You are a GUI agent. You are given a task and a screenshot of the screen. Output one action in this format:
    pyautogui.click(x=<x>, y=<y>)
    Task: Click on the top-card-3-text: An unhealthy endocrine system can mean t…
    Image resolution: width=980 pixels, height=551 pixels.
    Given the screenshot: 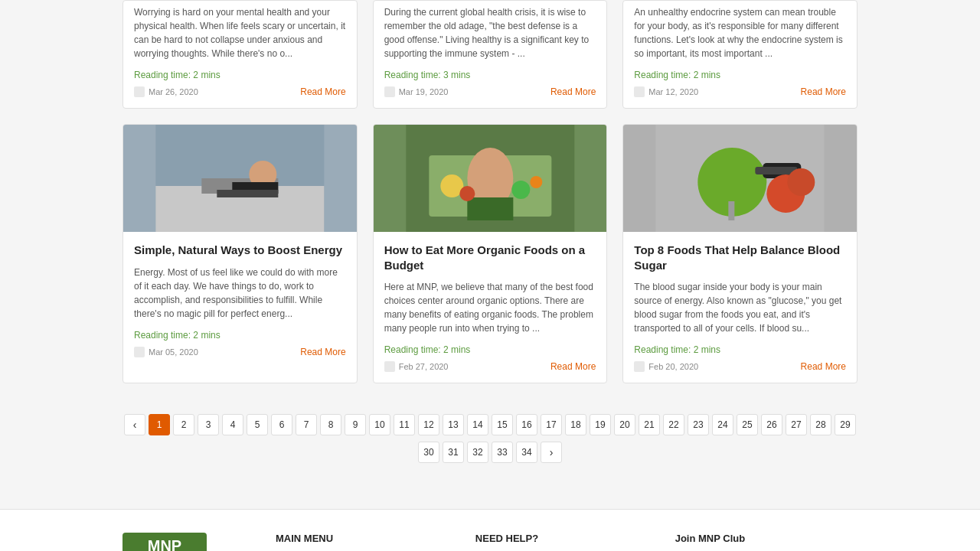 What is the action you would take?
    pyautogui.click(x=740, y=33)
    